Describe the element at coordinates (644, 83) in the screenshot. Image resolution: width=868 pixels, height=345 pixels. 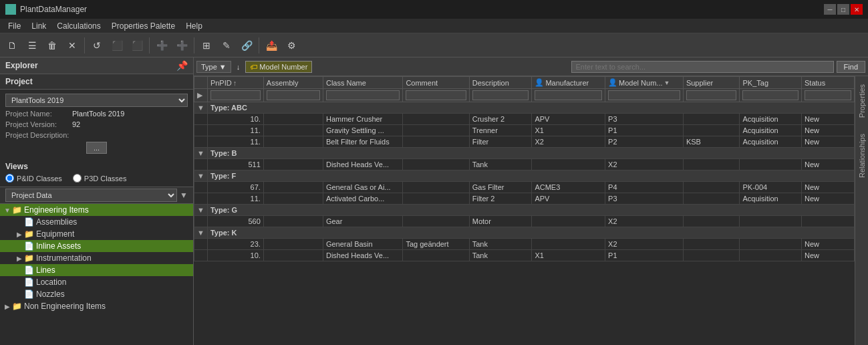
I see `col-modelnum-header: 👤Model Num...▼` at that location.